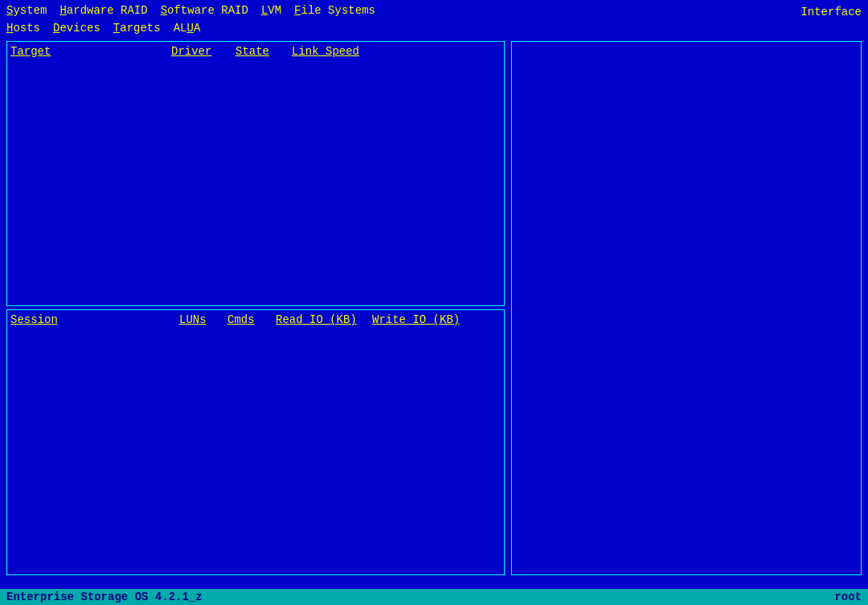  I want to click on menu-hardware-raid: Hardware RAID, so click(103, 10).